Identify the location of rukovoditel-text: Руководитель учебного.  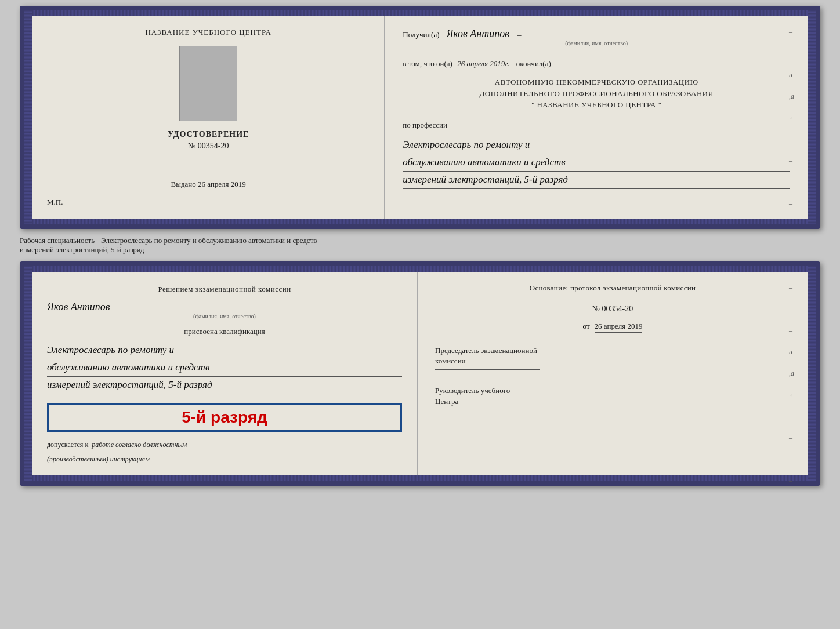
(472, 391).